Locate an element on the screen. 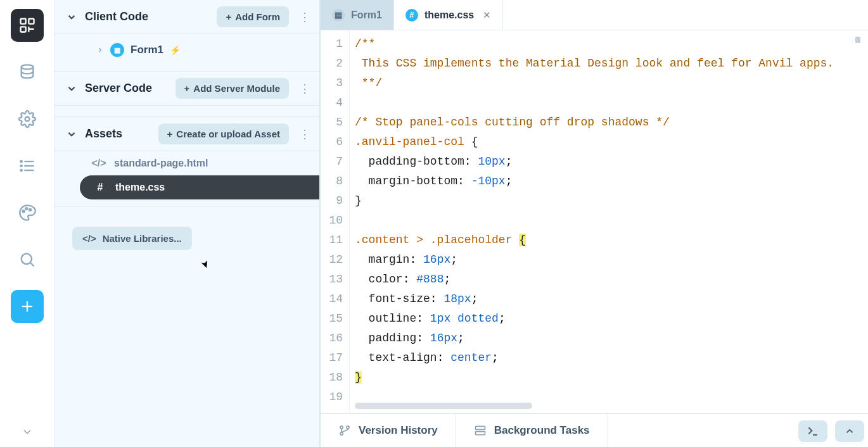 The height and width of the screenshot is (447, 868). tab-label: theme.css is located at coordinates (449, 15).